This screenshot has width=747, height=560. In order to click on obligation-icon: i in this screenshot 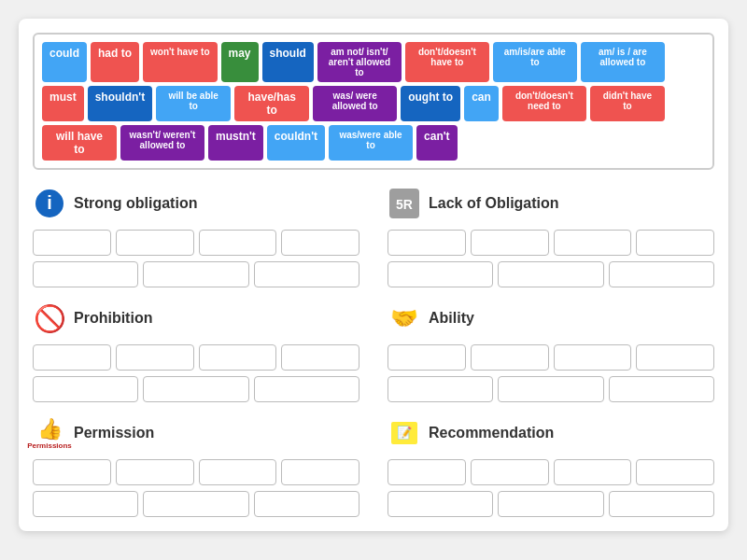, I will do `click(49, 203)`.